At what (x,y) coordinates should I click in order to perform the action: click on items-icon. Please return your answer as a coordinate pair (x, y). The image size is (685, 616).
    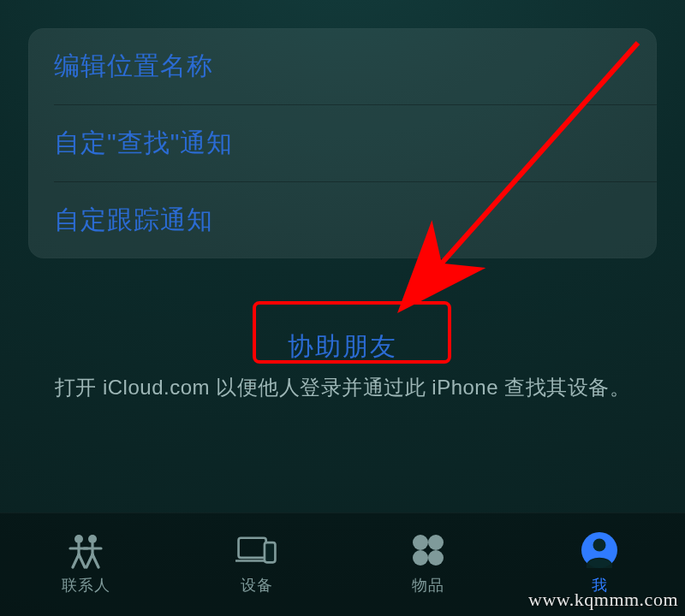
    Looking at the image, I should click on (428, 550).